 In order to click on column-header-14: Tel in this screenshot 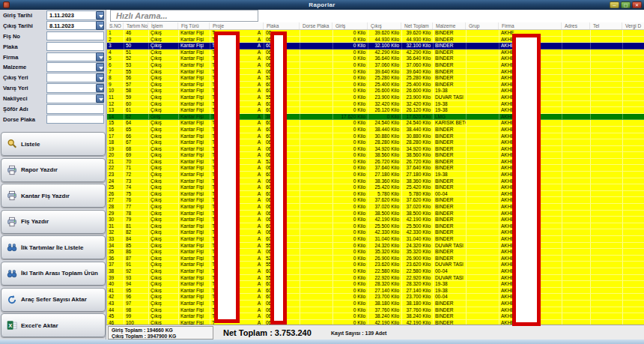, I will do `click(607, 25)`.